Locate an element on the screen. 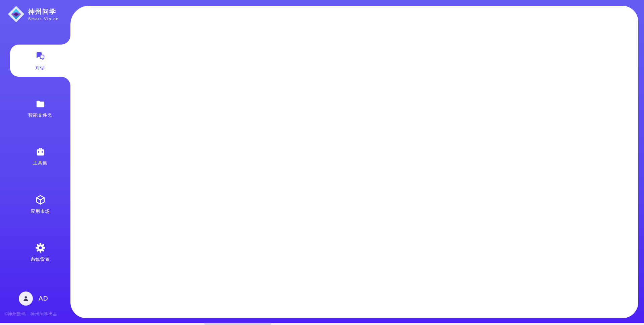 The width and height of the screenshot is (644, 325). sidebar-item-label: 系统设置 is located at coordinates (40, 259).